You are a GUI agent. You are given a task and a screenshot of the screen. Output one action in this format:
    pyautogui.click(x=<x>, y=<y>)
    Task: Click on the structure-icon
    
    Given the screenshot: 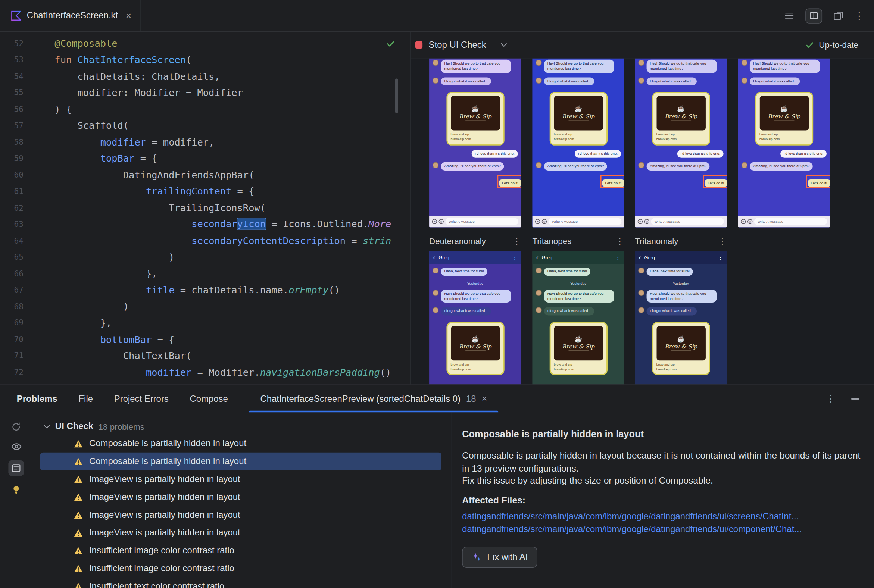 What is the action you would take?
    pyautogui.click(x=789, y=16)
    